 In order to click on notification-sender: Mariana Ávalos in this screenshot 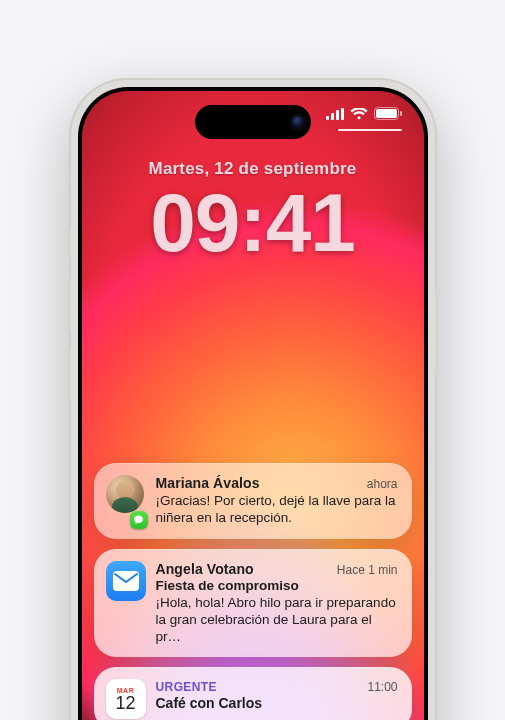, I will do `click(208, 483)`.